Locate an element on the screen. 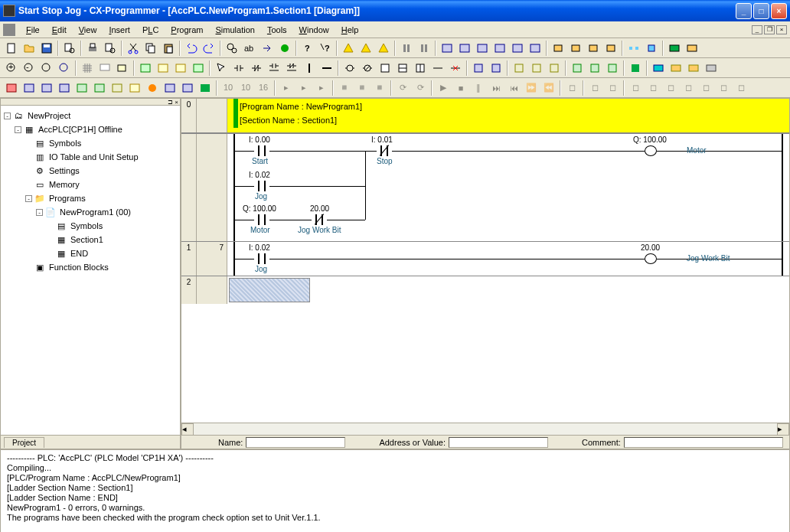  tree-settings: Settings is located at coordinates (64, 171).